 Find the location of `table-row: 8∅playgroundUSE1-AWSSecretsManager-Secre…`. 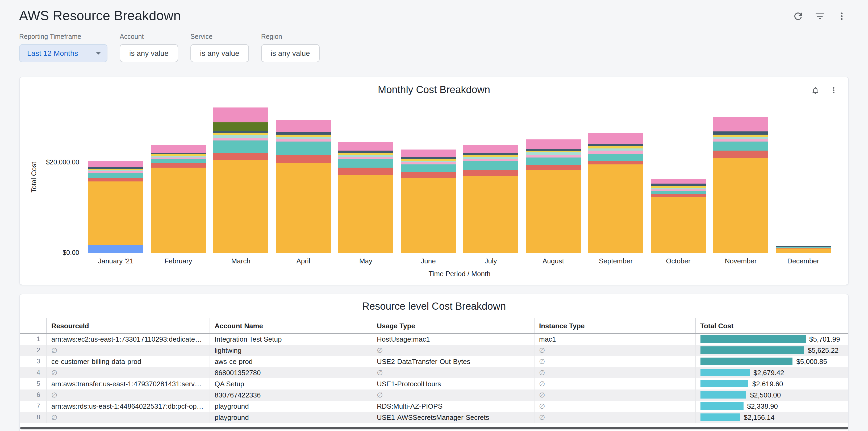

table-row: 8∅playgroundUSE1-AWSSecretsManager-Secre… is located at coordinates (434, 417).